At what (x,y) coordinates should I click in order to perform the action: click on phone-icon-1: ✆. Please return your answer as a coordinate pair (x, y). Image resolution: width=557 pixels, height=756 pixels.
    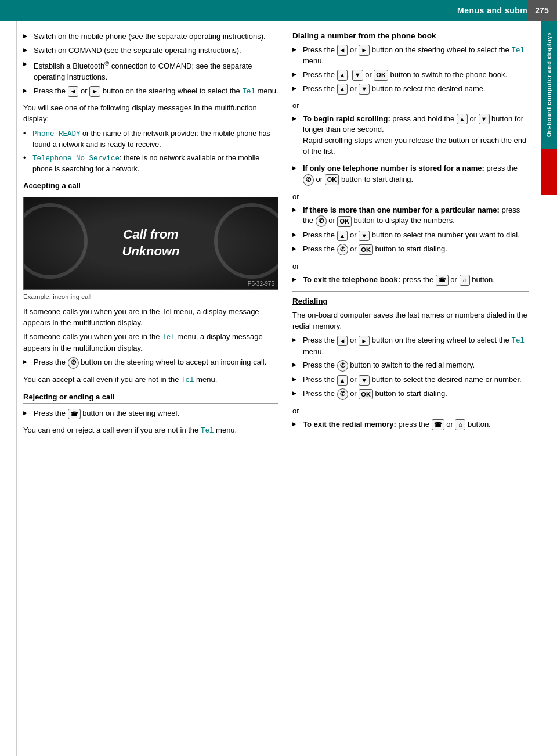
    Looking at the image, I should click on (309, 180).